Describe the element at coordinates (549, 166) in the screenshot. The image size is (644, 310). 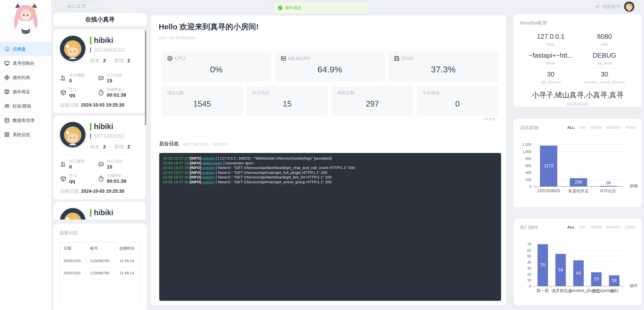
I see `bar-value-label: 1172` at that location.